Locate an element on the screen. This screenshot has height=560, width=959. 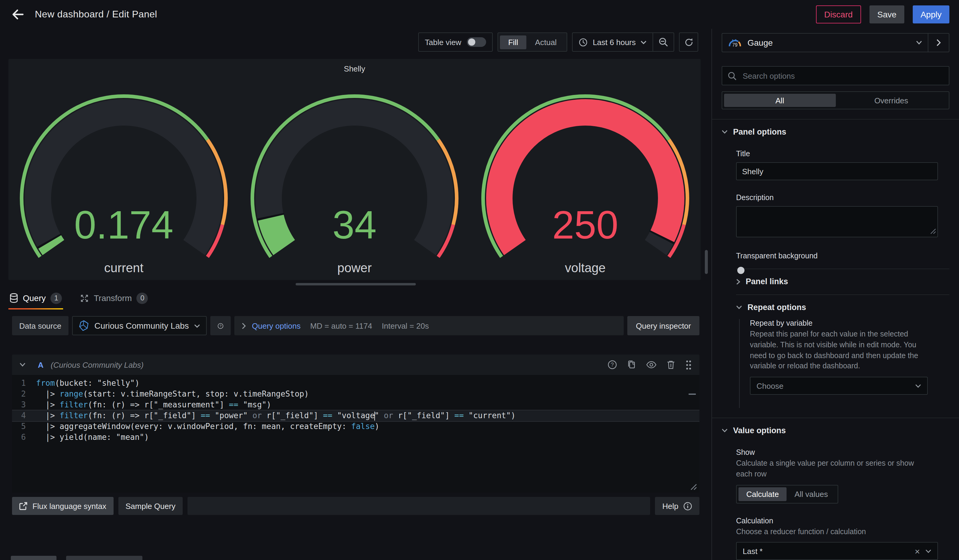
clock-icon is located at coordinates (583, 42).